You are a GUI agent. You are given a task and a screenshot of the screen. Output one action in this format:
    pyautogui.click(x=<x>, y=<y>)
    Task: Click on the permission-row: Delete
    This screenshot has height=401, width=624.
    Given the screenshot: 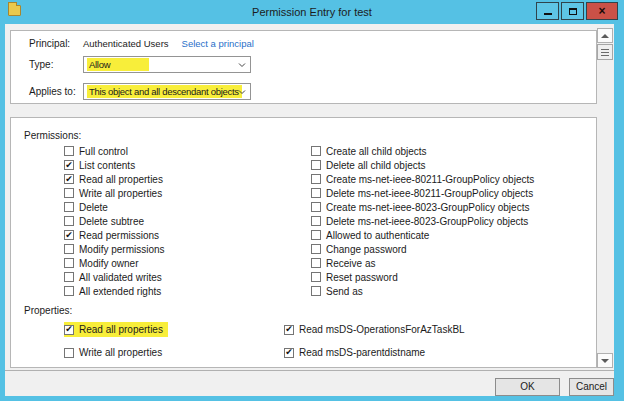 What is the action you would take?
    pyautogui.click(x=88, y=207)
    